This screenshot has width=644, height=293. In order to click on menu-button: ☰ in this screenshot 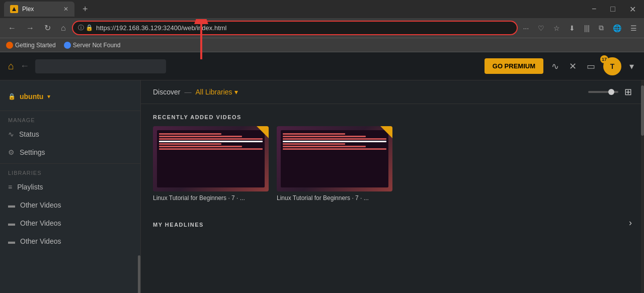, I will do `click(634, 28)`.